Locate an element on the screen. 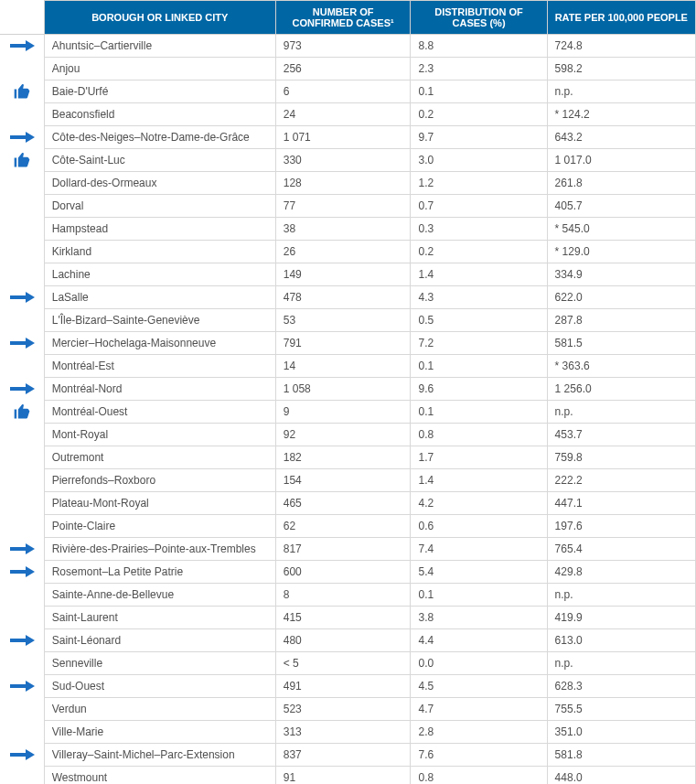 This screenshot has width=696, height=784. cell-distribution: 4.4 is located at coordinates (479, 640).